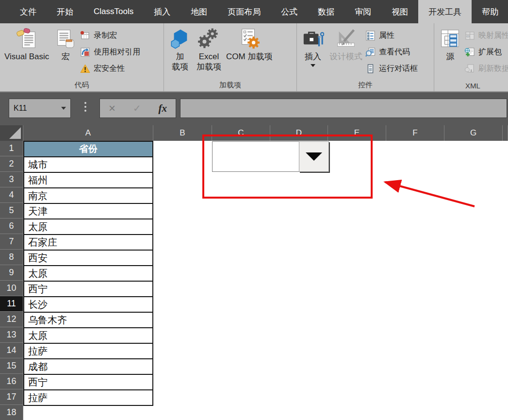  Describe the element at coordinates (12, 211) in the screenshot. I see `row-header-5: 5` at that location.